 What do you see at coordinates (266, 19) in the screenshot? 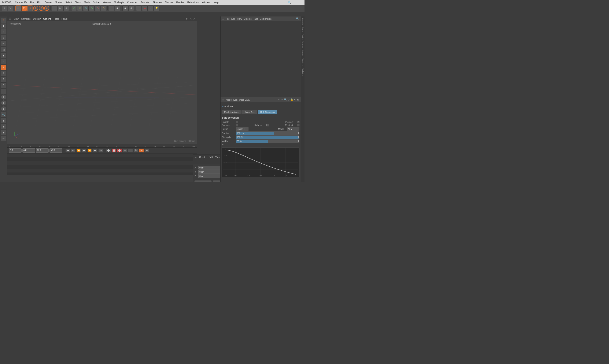
I see `objects-bookmarks-menu: Bookmarks` at bounding box center [266, 19].